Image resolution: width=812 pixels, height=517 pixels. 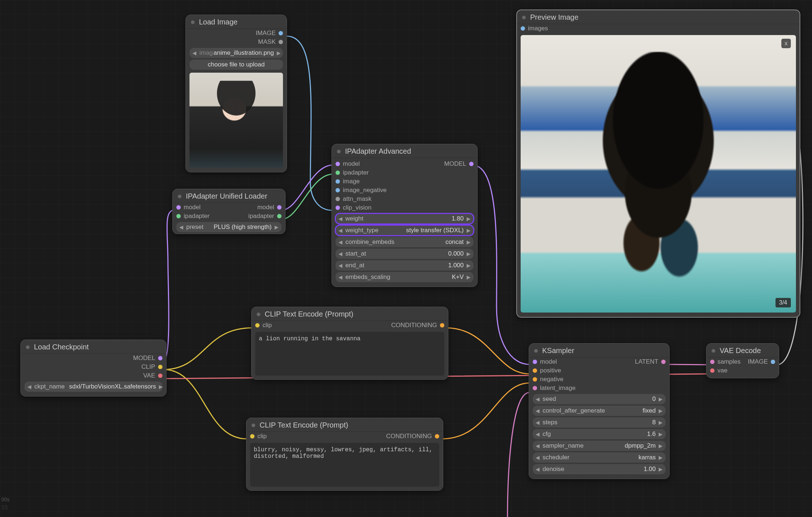 What do you see at coordinates (405, 230) in the screenshot?
I see `param-weight-type: ◀ weight_type style transfer (SDXL) ▶` at bounding box center [405, 230].